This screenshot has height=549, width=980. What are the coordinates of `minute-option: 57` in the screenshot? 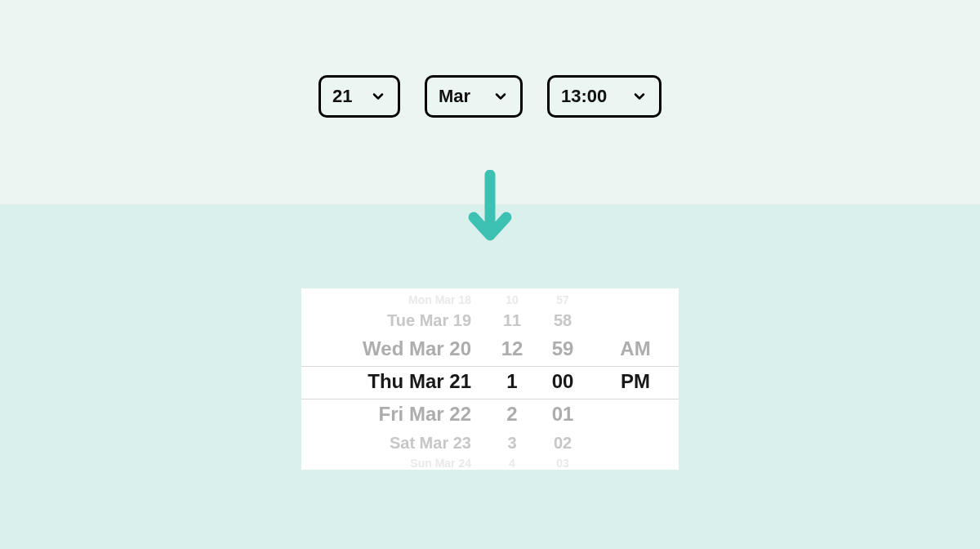 It's located at (563, 300).